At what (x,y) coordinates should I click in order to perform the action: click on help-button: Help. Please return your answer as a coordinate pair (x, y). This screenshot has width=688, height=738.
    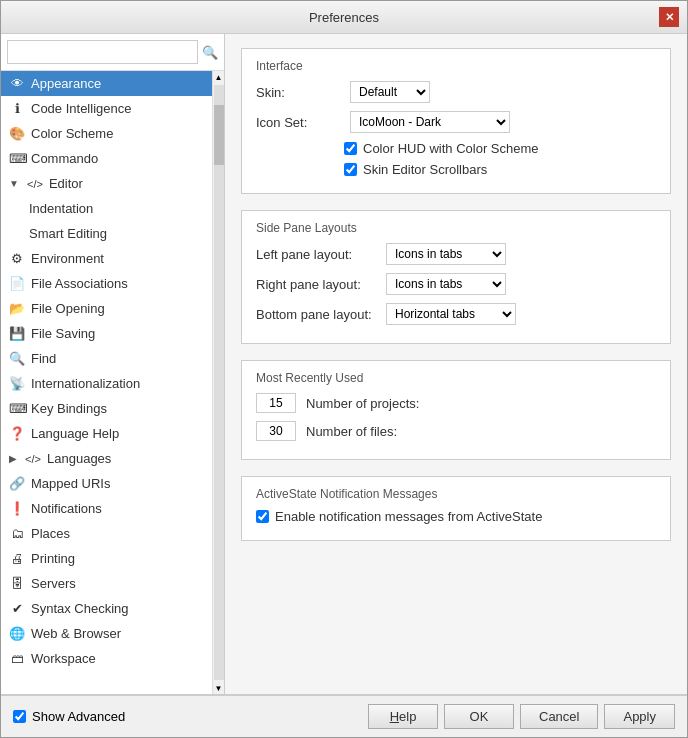
    Looking at the image, I should click on (403, 716).